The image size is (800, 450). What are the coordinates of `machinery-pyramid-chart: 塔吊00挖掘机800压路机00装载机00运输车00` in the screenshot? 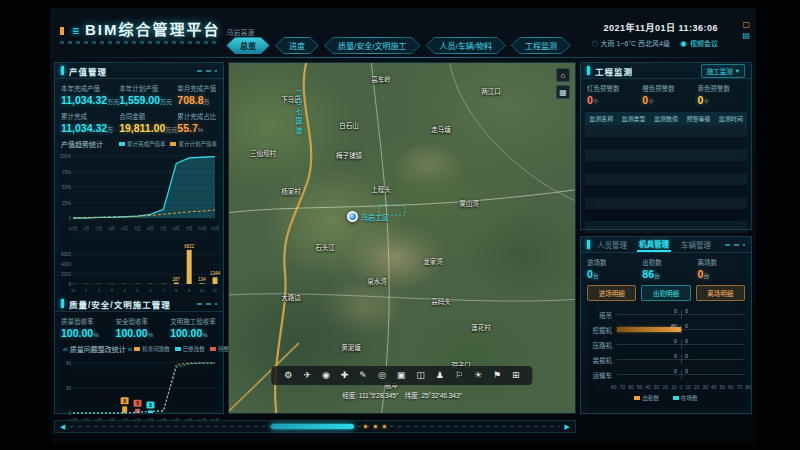 It's located at (666, 343).